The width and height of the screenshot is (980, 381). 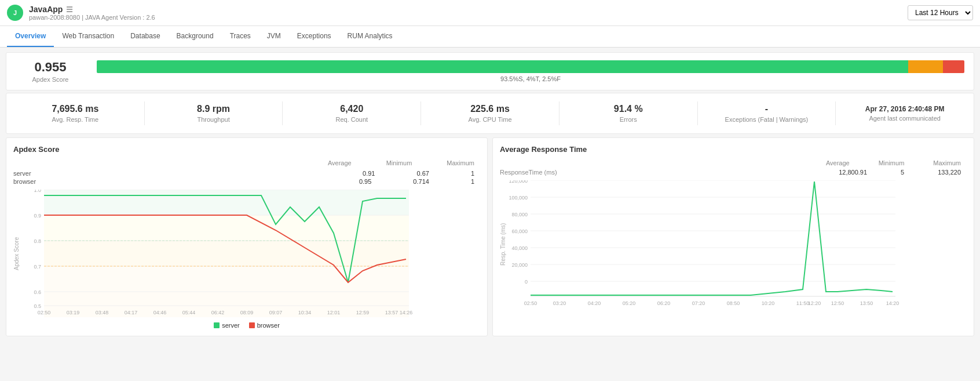 What do you see at coordinates (231, 325) in the screenshot?
I see `legend-server-label: server` at bounding box center [231, 325].